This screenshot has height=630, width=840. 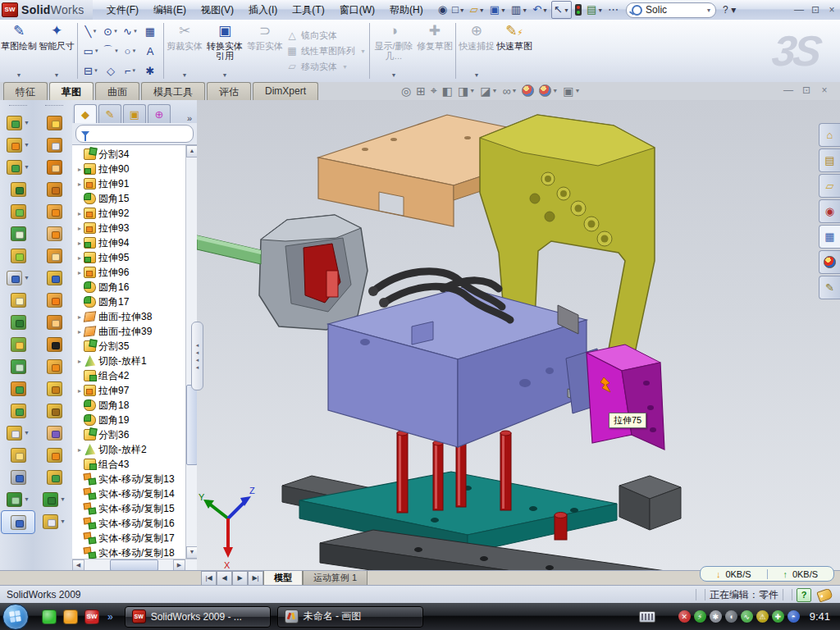 What do you see at coordinates (136, 169) in the screenshot?
I see `tree-item-1: ▸拉伸90` at bounding box center [136, 169].